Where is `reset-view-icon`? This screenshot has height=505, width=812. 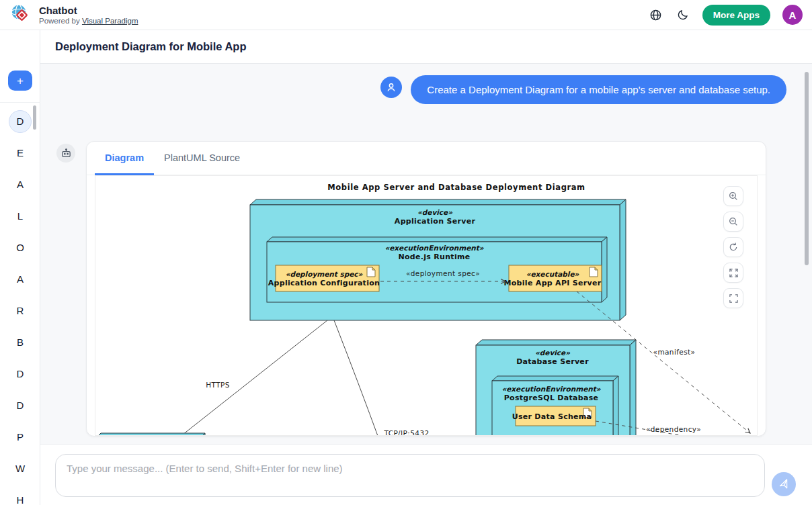
reset-view-icon is located at coordinates (733, 247).